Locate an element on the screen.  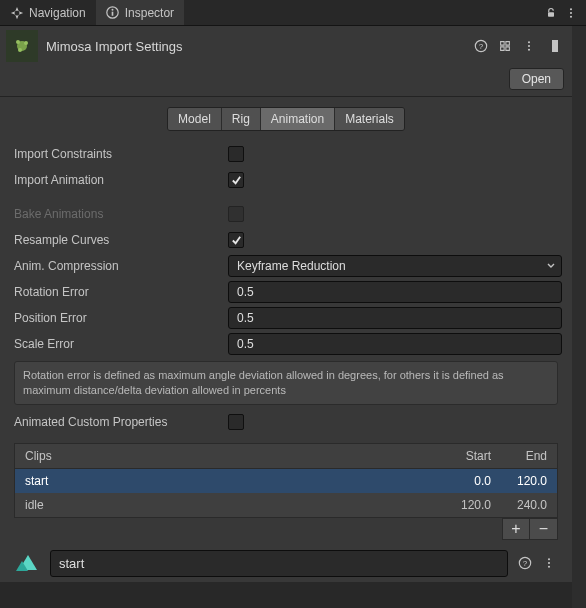
label-scale-error: Scale Error is located at coordinates (119, 344).